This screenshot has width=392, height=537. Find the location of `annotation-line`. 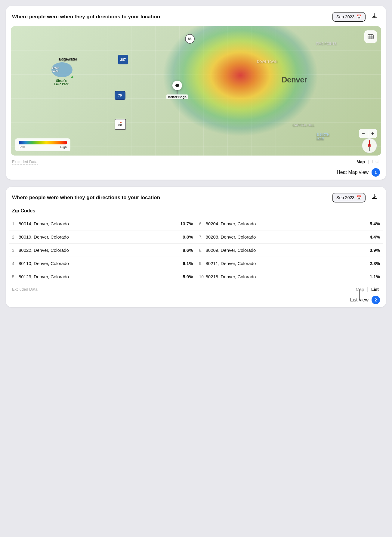

annotation-line is located at coordinates (357, 166).